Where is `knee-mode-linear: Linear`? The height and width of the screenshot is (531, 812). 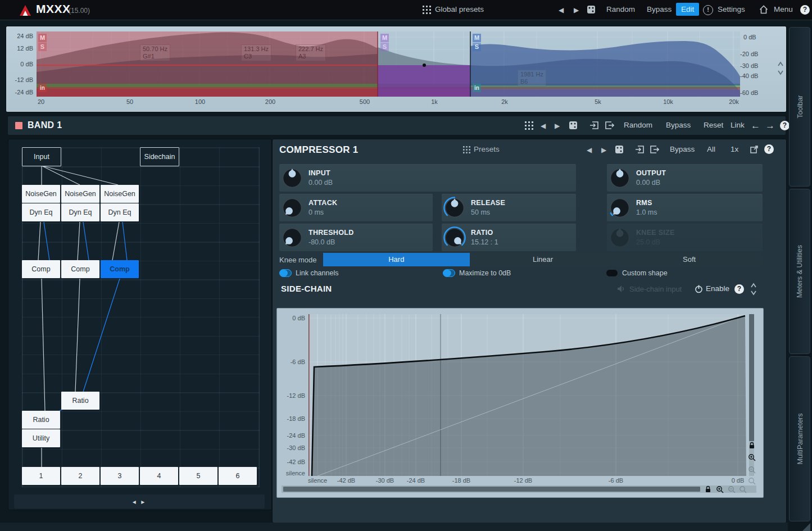 knee-mode-linear: Linear is located at coordinates (543, 260).